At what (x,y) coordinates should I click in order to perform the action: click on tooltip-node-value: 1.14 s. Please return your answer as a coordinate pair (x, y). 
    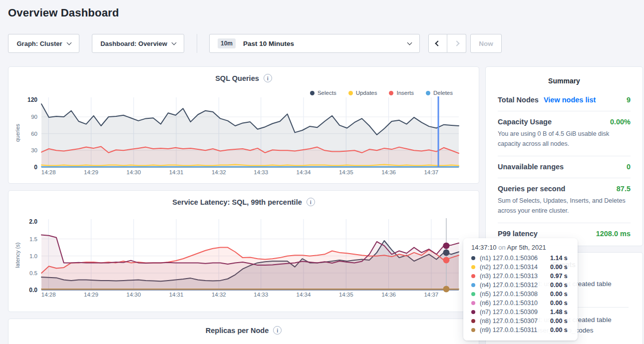
    Looking at the image, I should click on (559, 258).